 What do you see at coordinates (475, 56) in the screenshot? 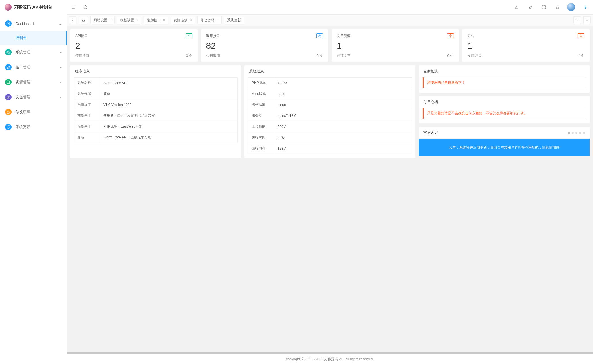
I see `stat-sublabel: 友情链接` at bounding box center [475, 56].